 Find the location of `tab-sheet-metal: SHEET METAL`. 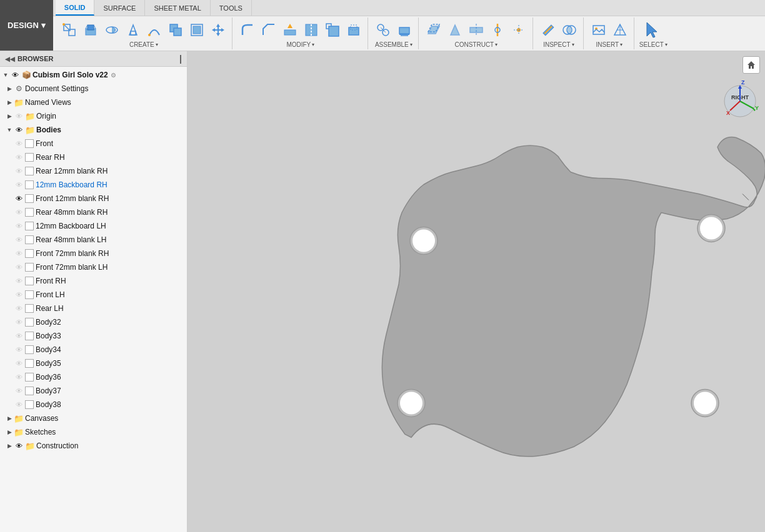

tab-sheet-metal: SHEET METAL is located at coordinates (178, 7).